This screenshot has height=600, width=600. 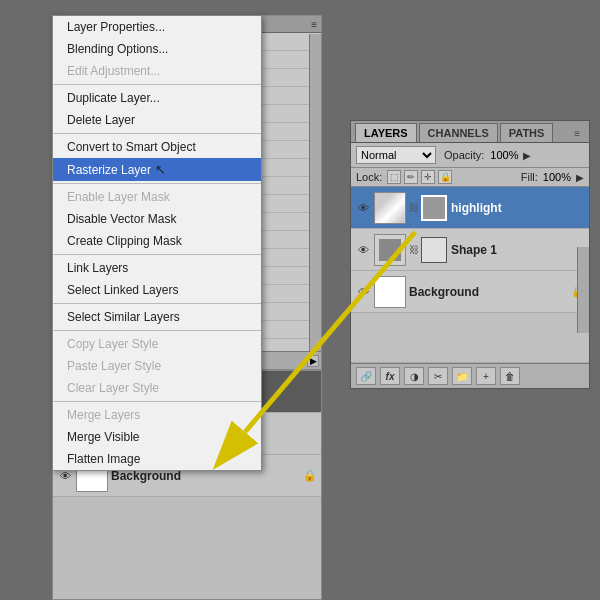 I want to click on fill-arrow-icon: ▶, so click(x=580, y=178).